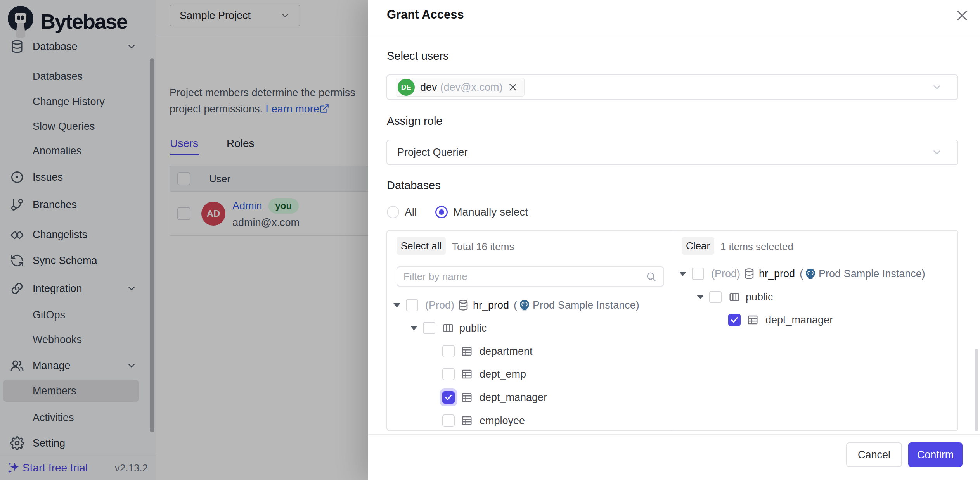 This screenshot has width=980, height=480. I want to click on filter-input-wrapper, so click(530, 276).